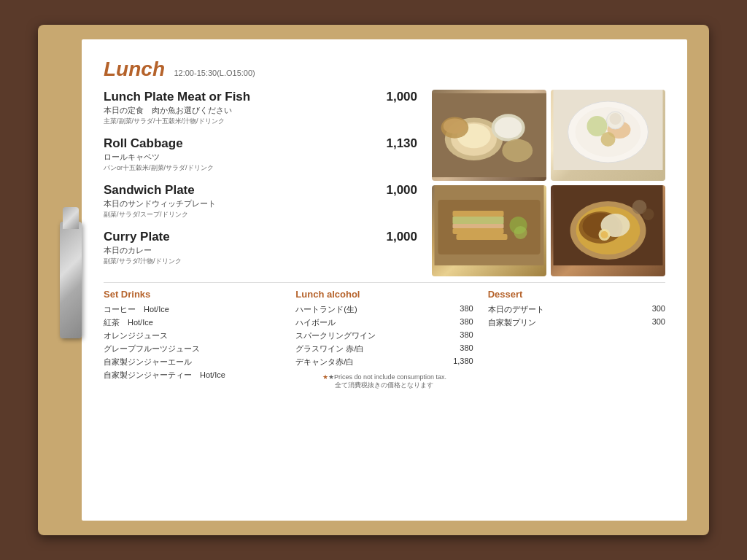  What do you see at coordinates (516, 309) in the screenshot?
I see `dessert-name-0: 本日のデザート` at bounding box center [516, 309].